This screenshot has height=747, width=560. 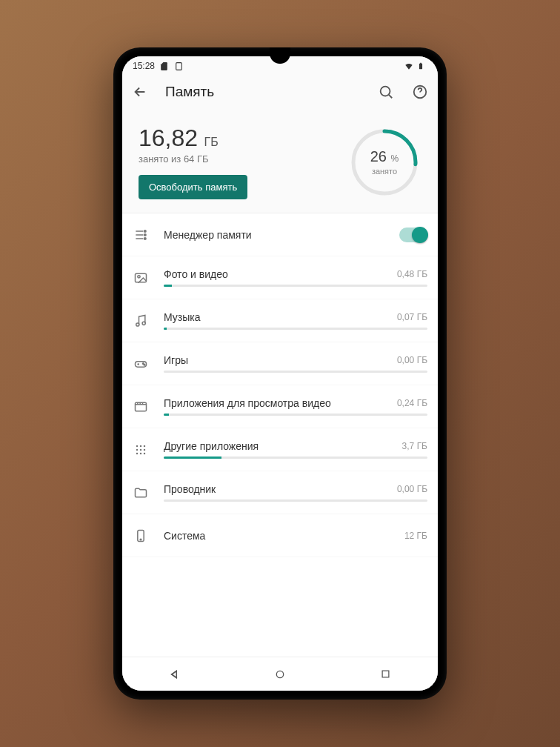 What do you see at coordinates (280, 321) in the screenshot?
I see `category-row-music: Музыка0,07 ГБ` at bounding box center [280, 321].